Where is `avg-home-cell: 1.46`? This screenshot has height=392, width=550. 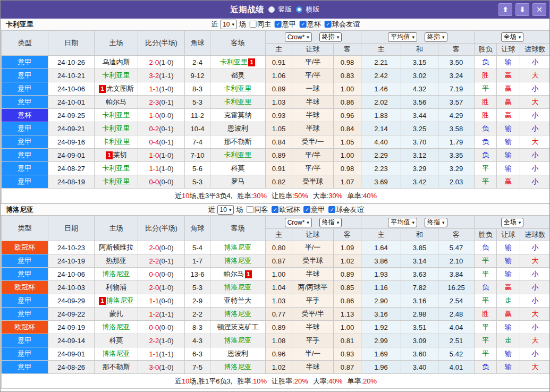 avg-home-cell: 1.46 is located at coordinates (382, 89).